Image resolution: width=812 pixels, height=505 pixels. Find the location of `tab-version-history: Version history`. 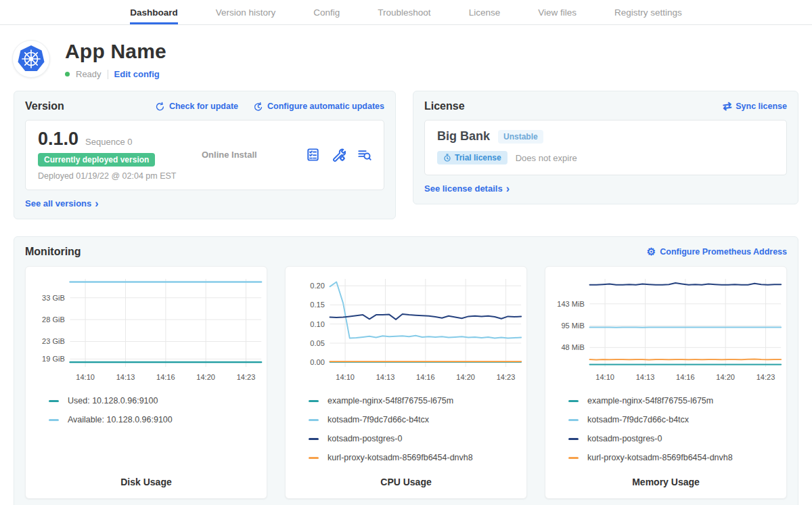

tab-version-history: Version history is located at coordinates (246, 12).